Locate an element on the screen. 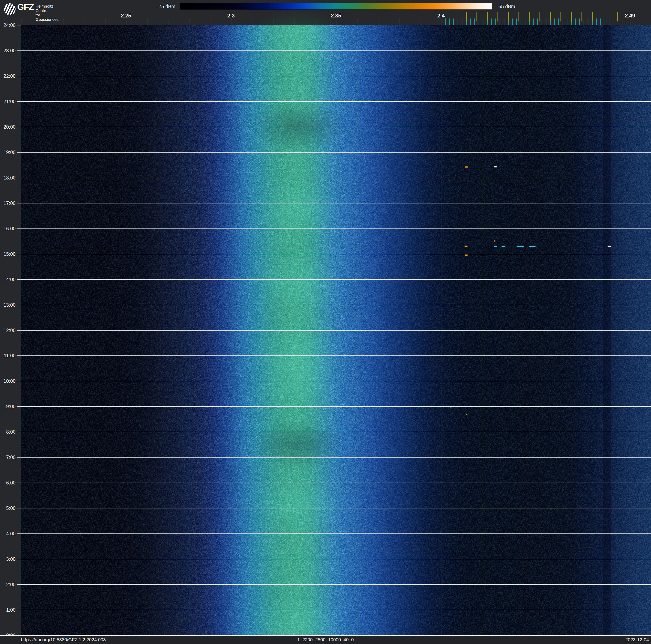 The image size is (651, 644). colorbar-min-label: -75 dBm is located at coordinates (160, 7).